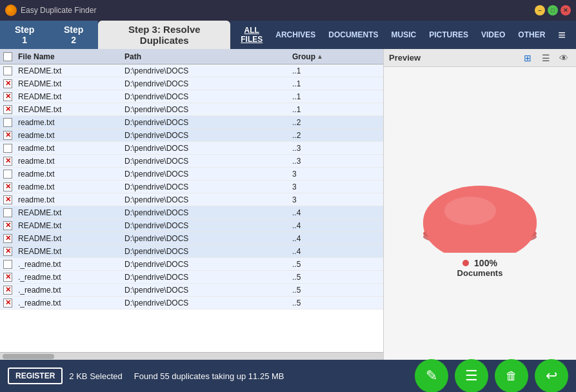 This screenshot has width=576, height=392. I want to click on table-row: README.txt D:\pendrive\DOCS ..1, so click(192, 71).